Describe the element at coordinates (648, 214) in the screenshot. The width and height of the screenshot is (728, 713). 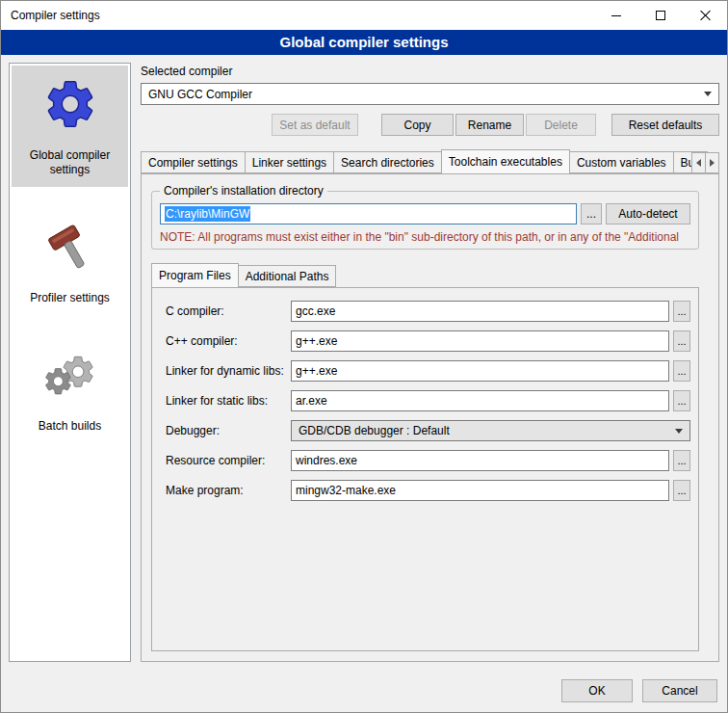
I see `autodetect-button: Auto-detect` at that location.